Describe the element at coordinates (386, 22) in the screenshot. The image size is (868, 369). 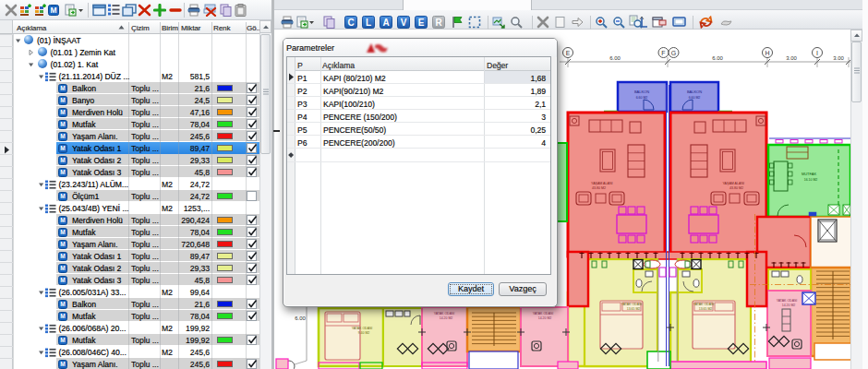
I see `svg-text: A` at that location.